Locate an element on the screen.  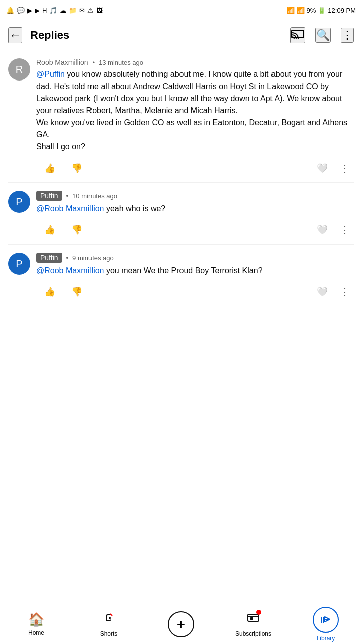
cloud-icon: ☁ is located at coordinates (63, 10).